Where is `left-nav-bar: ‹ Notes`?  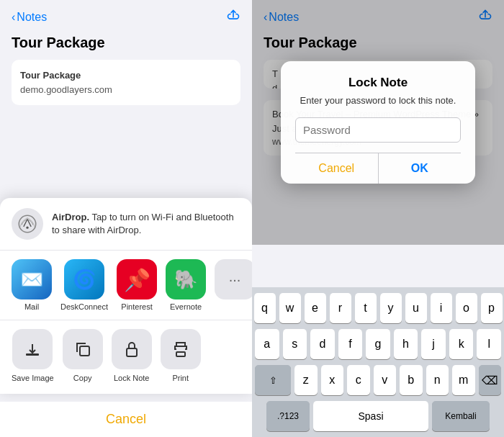 left-nav-bar: ‹ Notes is located at coordinates (126, 16).